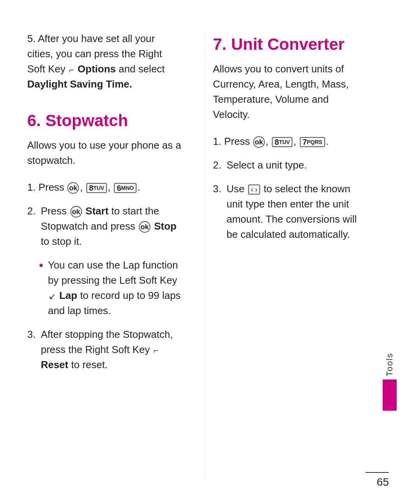  What do you see at coordinates (290, 212) in the screenshot?
I see `step-7-3: 3. Use ‹ › to select the known unit type…` at bounding box center [290, 212].